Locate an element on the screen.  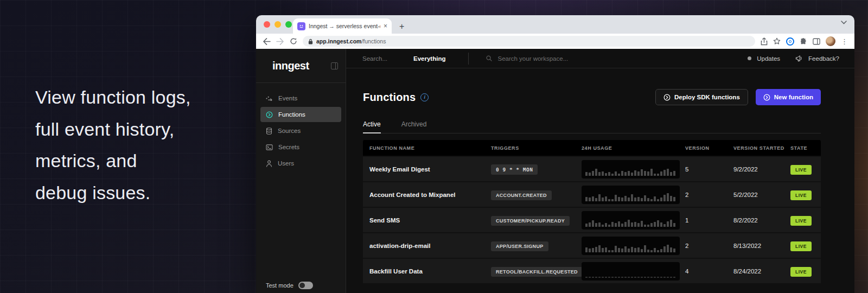
share-icon is located at coordinates (764, 41).